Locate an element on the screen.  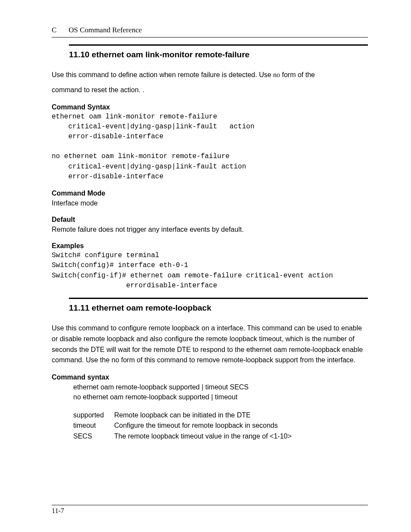
examples-code: Switch# configure terminal Switch(config… is located at coordinates (210, 271).